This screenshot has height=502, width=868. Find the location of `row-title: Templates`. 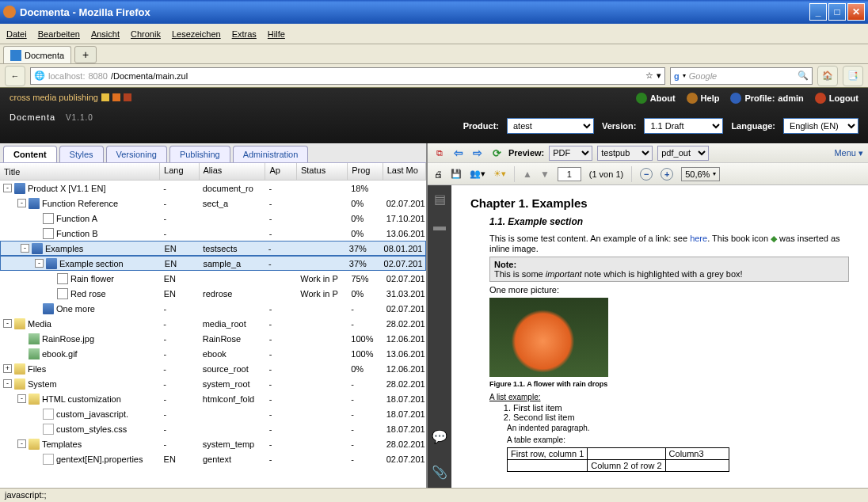

row-title: Templates is located at coordinates (62, 444).